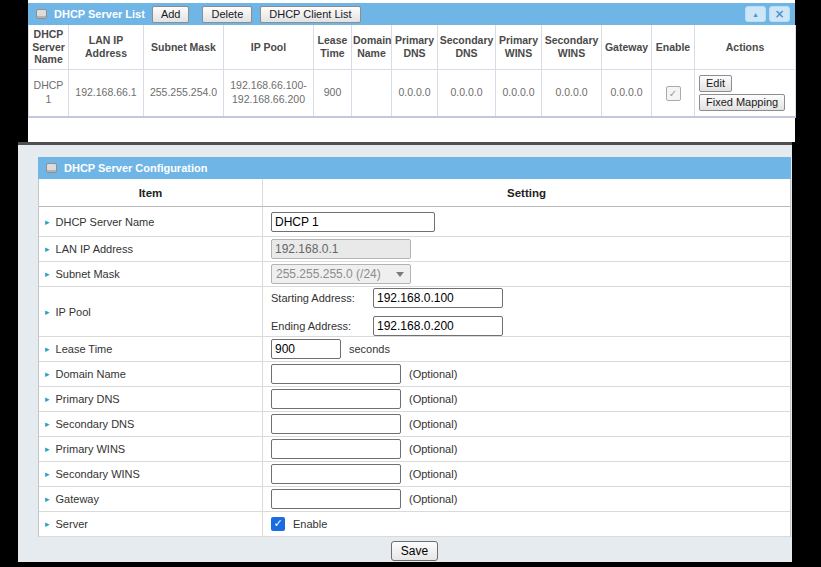 The height and width of the screenshot is (567, 821). I want to click on cell-lan-ip: 192.168.66.1, so click(106, 94).